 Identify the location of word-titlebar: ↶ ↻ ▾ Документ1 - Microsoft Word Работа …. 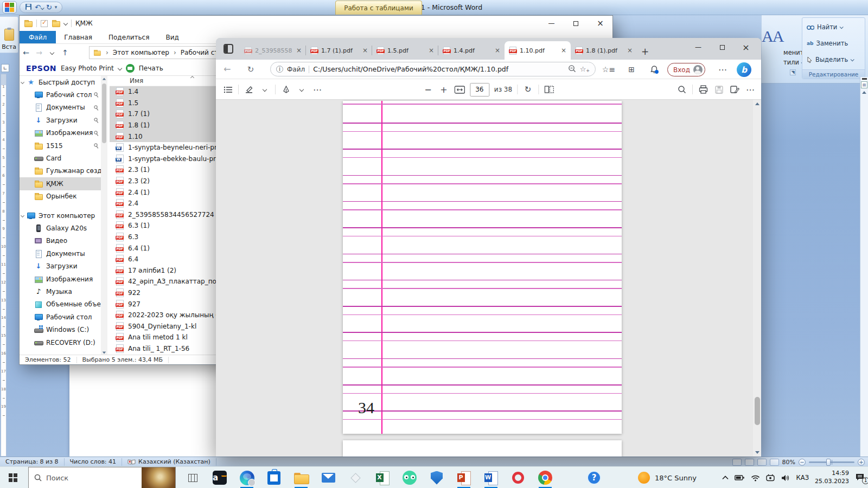
(434, 8).